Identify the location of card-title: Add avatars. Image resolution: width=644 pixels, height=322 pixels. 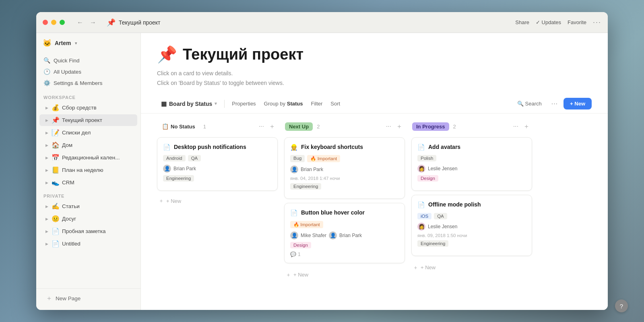
(444, 147).